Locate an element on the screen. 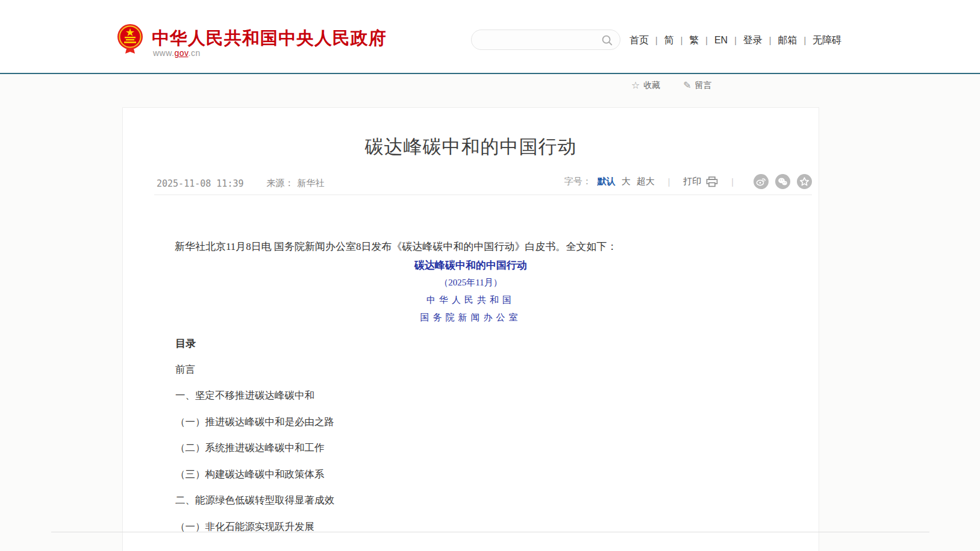 This screenshot has height=551, width=980. search-icon is located at coordinates (607, 40).